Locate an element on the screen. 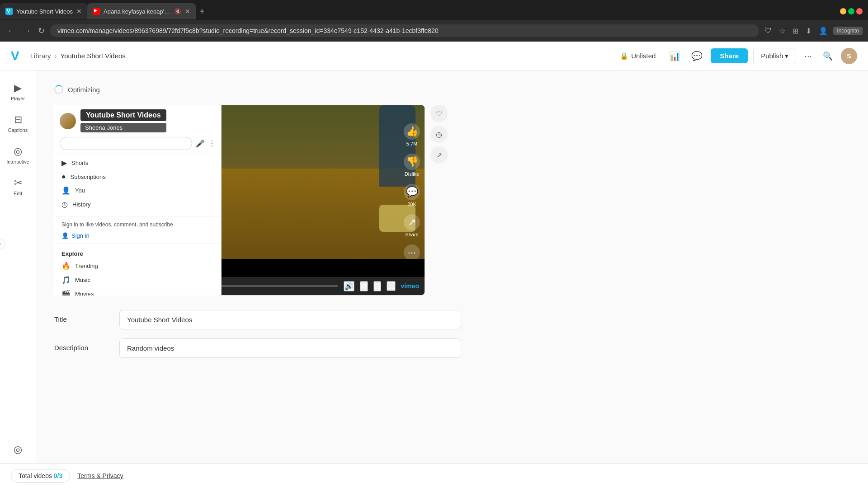 This screenshot has width=868, height=488. shorts-icon: ▶ is located at coordinates (64, 163).